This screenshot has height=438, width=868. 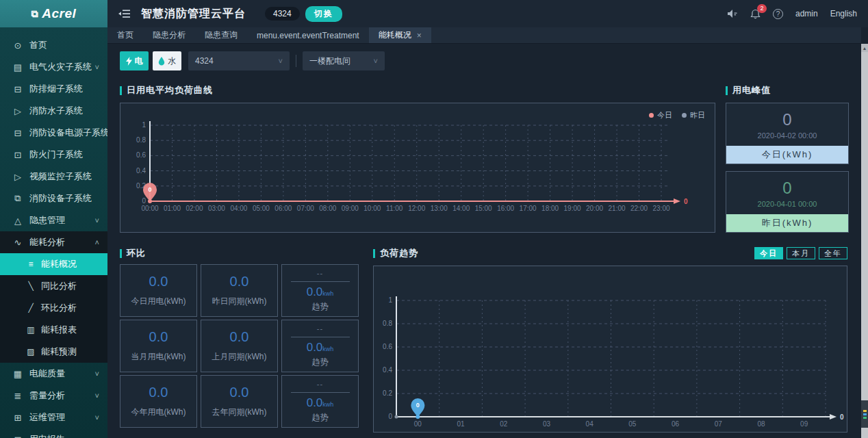 What do you see at coordinates (53, 264) in the screenshot?
I see `submenu-item-0: ≡能耗概况` at bounding box center [53, 264].